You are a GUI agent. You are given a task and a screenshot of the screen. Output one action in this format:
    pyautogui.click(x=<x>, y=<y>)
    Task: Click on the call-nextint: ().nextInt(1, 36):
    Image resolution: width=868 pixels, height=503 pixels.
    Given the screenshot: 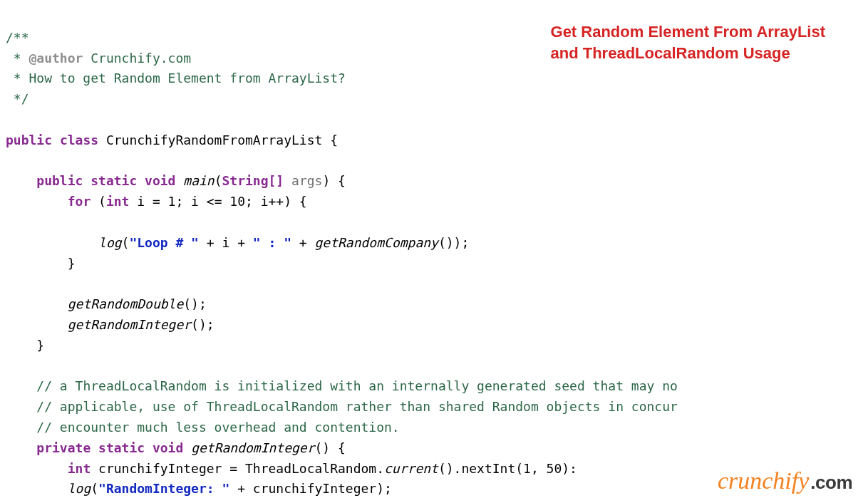 What is the action you would take?
    pyautogui.click(x=507, y=469)
    